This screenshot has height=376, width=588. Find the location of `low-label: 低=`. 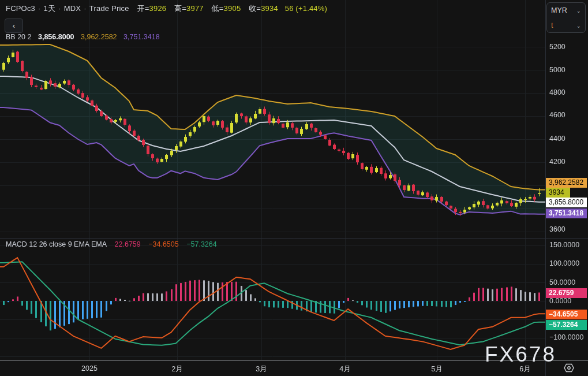

low-label: 低= is located at coordinates (218, 8).